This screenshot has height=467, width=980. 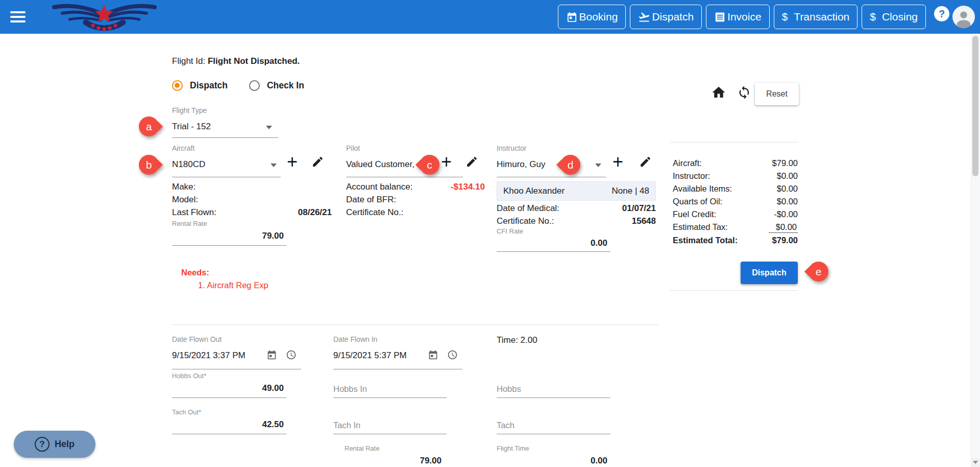 I want to click on hobbs-in-input: Hobbs In, so click(x=350, y=389).